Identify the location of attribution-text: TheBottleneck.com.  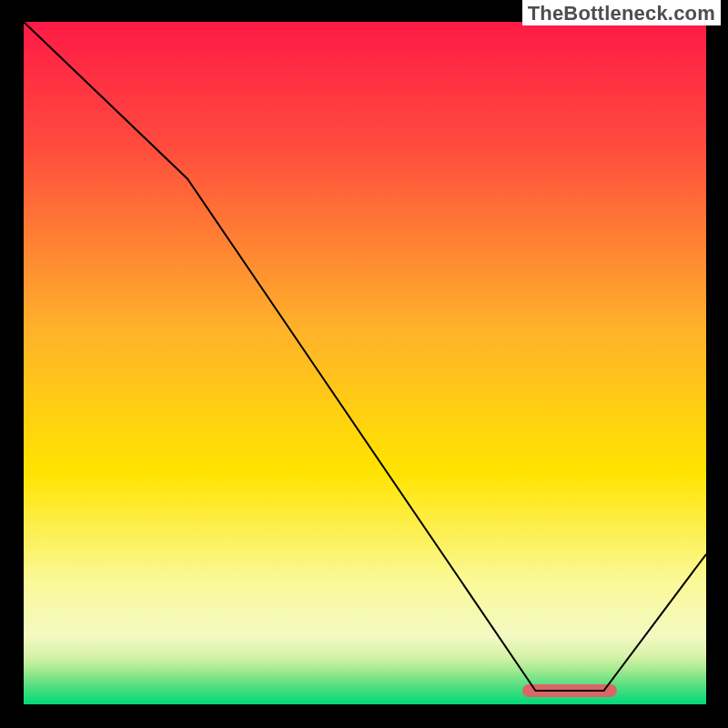
(622, 13).